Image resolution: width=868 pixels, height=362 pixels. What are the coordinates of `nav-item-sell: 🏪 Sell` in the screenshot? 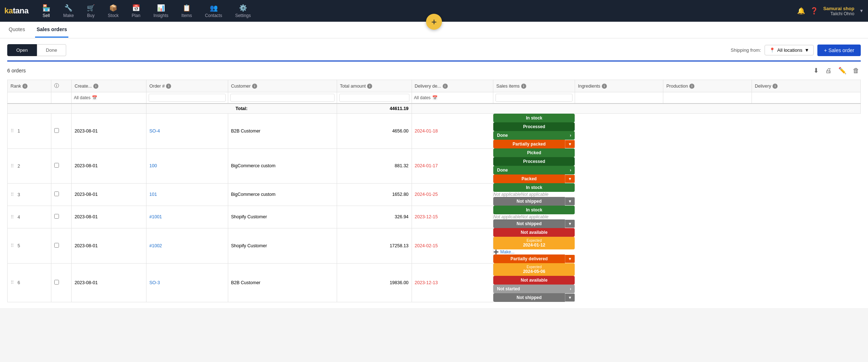 It's located at (46, 11).